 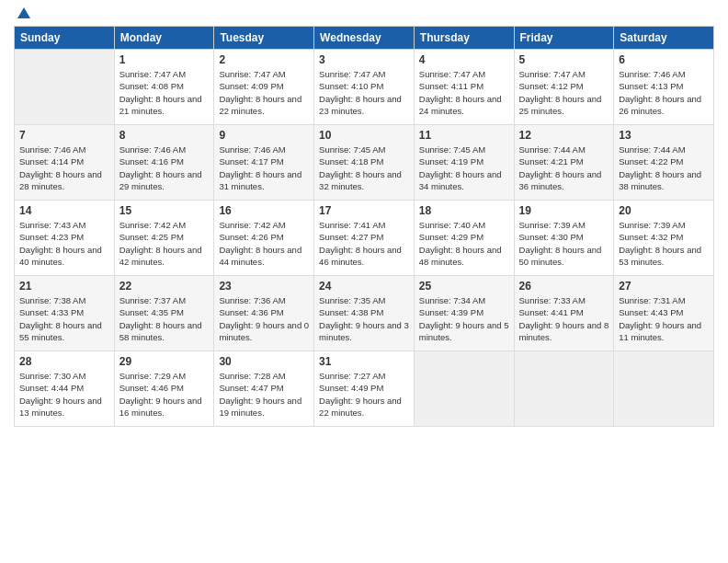 I want to click on day-info: Sunrise: 7:47 AMSunset: 4:10 PMDaylight:…, so click(x=364, y=92).